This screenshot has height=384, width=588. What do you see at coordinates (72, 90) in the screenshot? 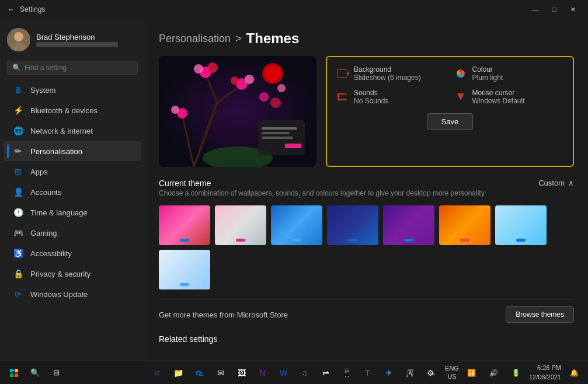
I see `sidebar-item-system: 🖥 System` at bounding box center [72, 90].